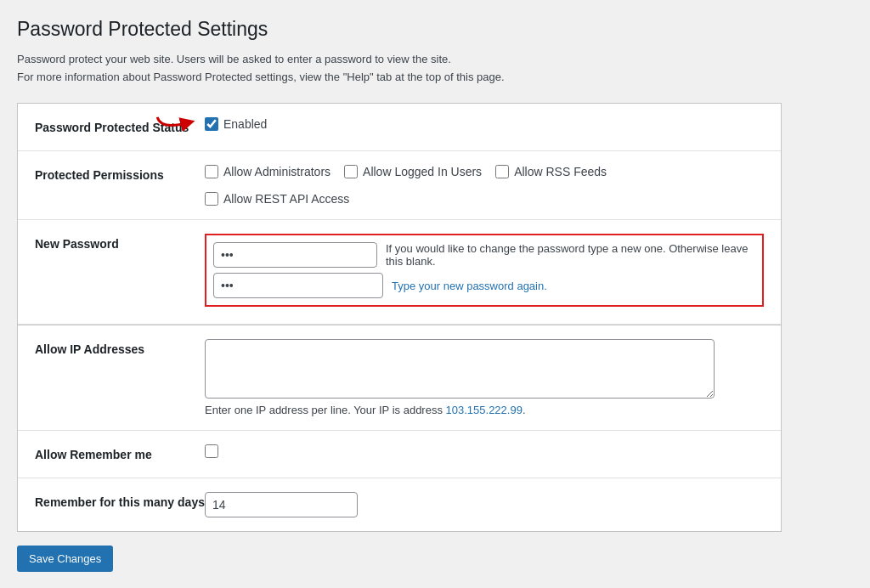 The image size is (870, 588). I want to click on ip-label: Allow IP Addresses, so click(120, 348).